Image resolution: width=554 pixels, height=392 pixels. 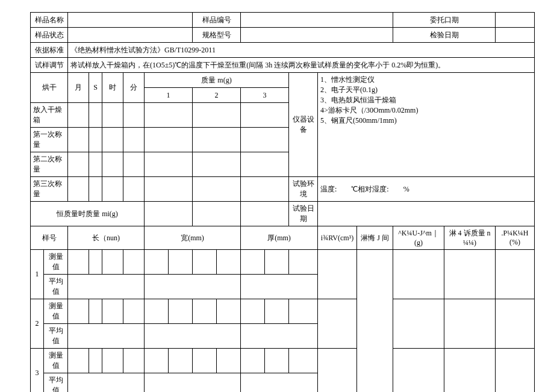 I want to click on dim-length: 长（nun), so click(x=106, y=238).